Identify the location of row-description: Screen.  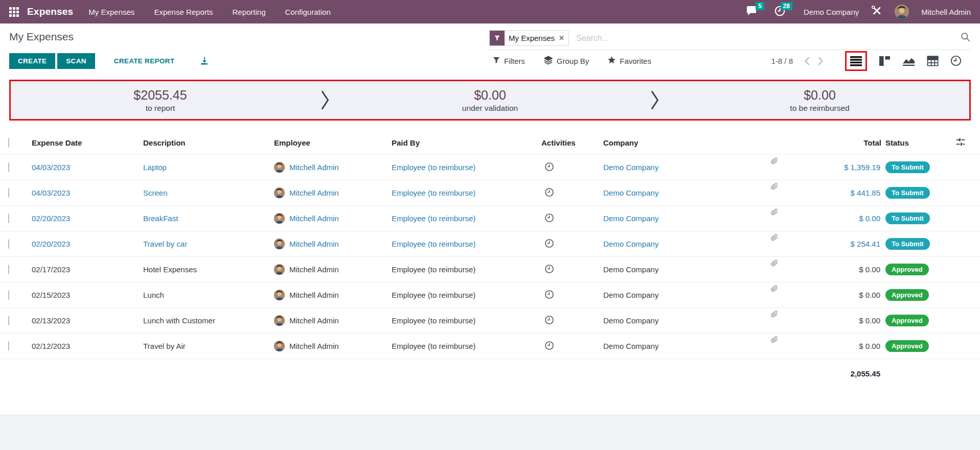
(209, 193).